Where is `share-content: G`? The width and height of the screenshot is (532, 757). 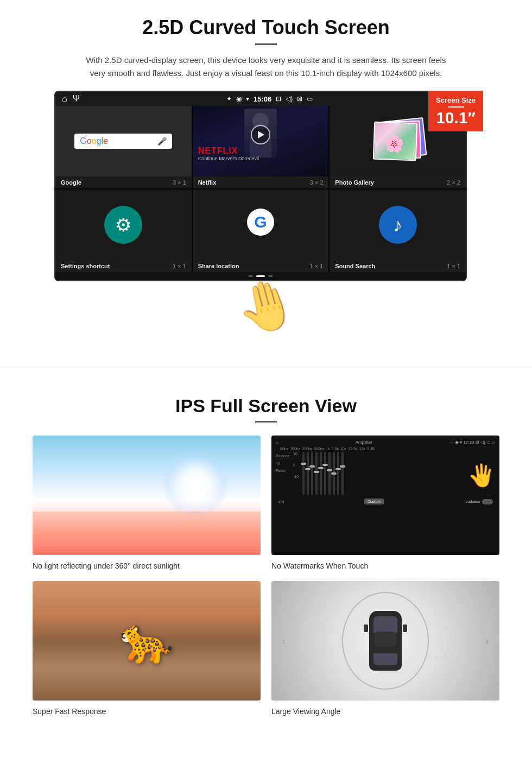
share-content: G is located at coordinates (261, 225).